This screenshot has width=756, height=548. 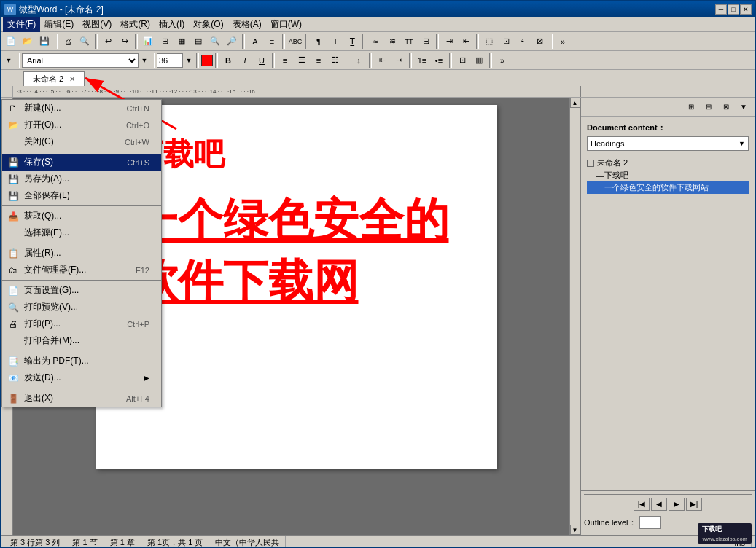 I want to click on zoom-in-btn: 🔍, so click(x=215, y=42).